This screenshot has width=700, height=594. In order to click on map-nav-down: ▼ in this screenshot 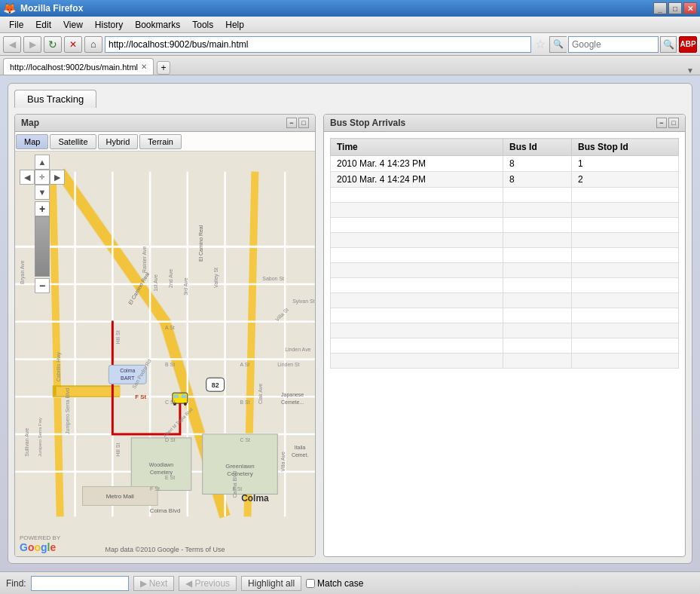, I will do `click(42, 192)`.